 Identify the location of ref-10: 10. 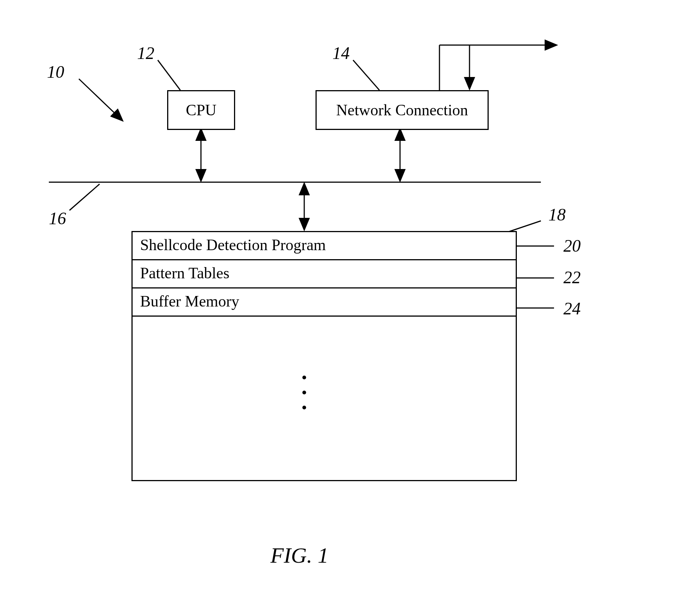
(56, 72).